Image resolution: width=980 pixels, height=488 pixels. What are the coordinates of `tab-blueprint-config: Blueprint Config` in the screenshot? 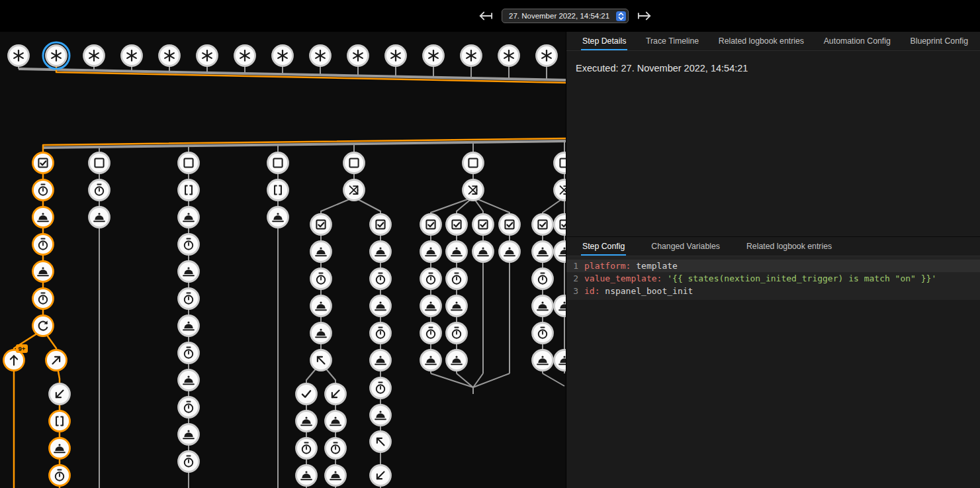 It's located at (940, 41).